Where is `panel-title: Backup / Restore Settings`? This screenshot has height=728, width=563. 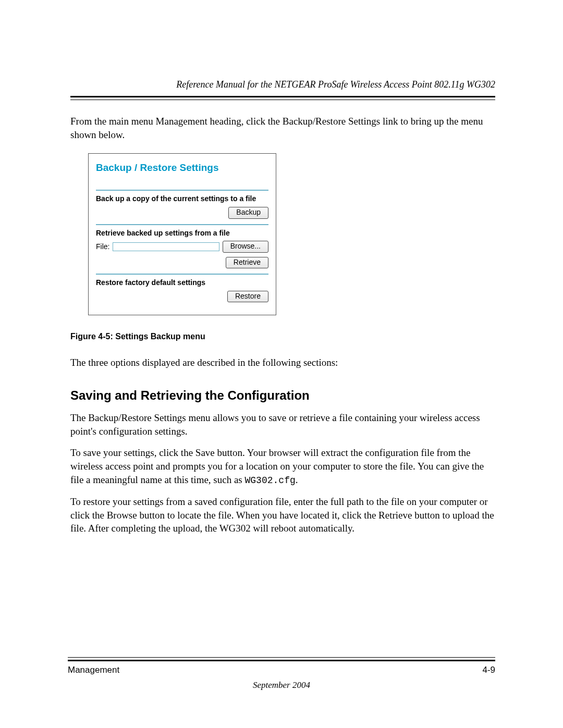 panel-title: Backup / Restore Settings is located at coordinates (182, 168).